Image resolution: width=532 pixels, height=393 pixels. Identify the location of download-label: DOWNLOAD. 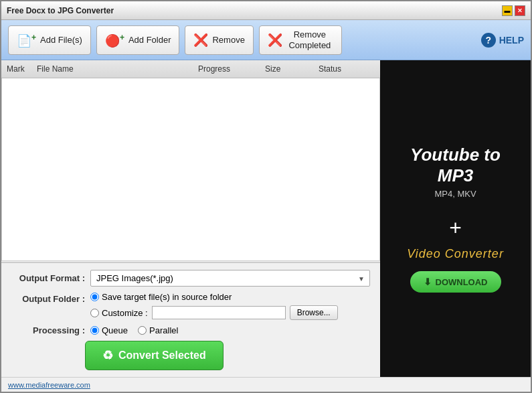
(462, 283).